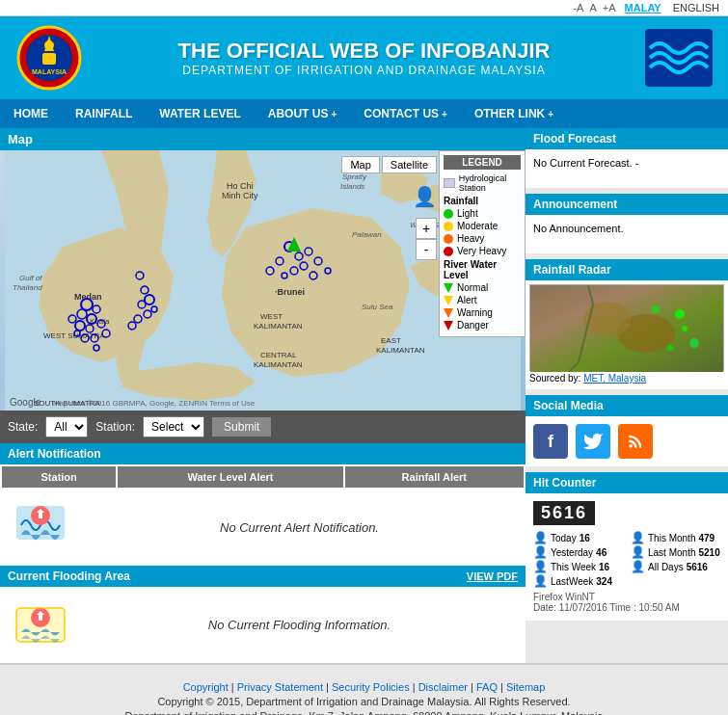 This screenshot has height=715, width=728. Describe the element at coordinates (482, 162) in the screenshot. I see `legend-title: LEGEND` at that location.